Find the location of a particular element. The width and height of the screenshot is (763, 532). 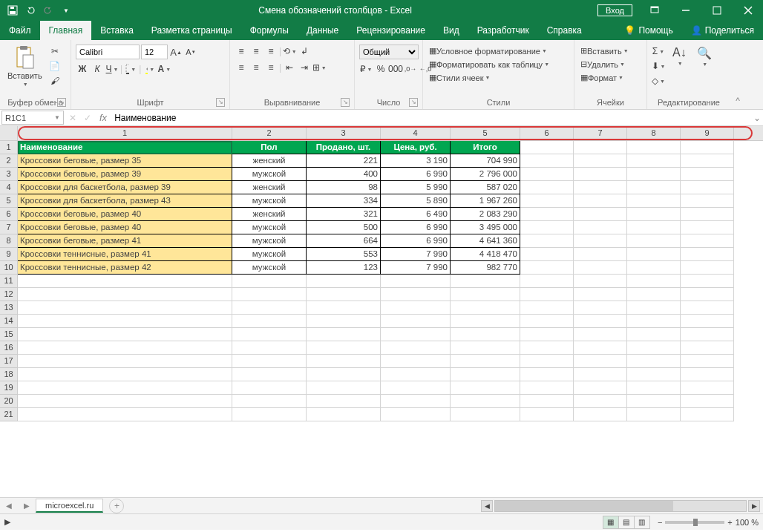

cell: 982 770 is located at coordinates (485, 268).